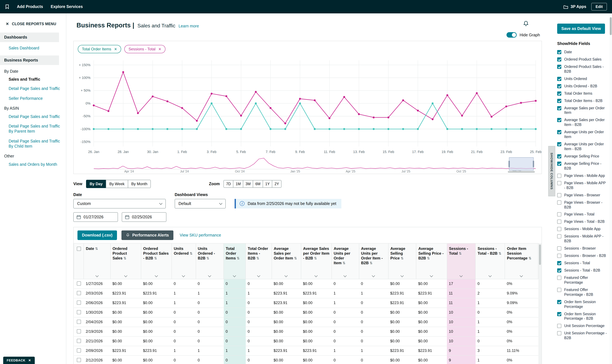 This screenshot has height=364, width=612. I want to click on field-toggle-page-views-browser-b2b: Page Views - Browser - B2B, so click(582, 205).